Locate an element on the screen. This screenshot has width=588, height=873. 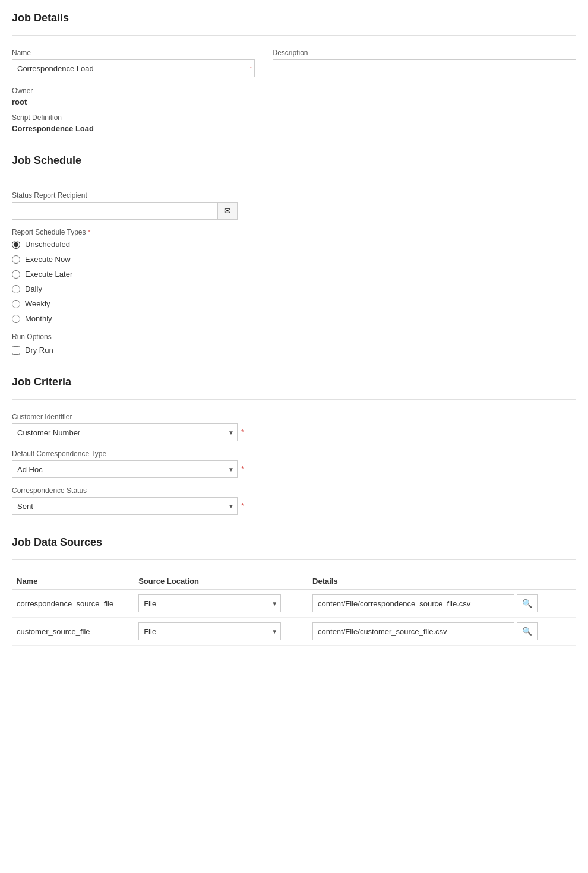
row1-details-wrap: 🔍 is located at coordinates (442, 603).